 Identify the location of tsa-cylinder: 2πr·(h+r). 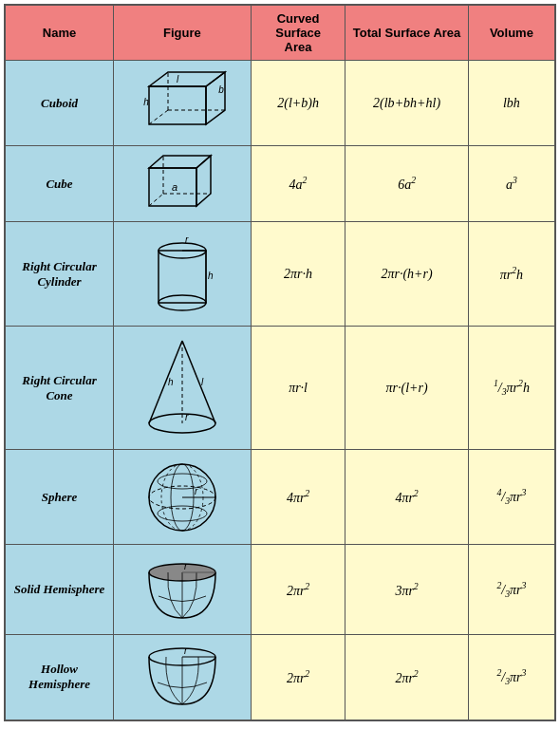
(406, 274).